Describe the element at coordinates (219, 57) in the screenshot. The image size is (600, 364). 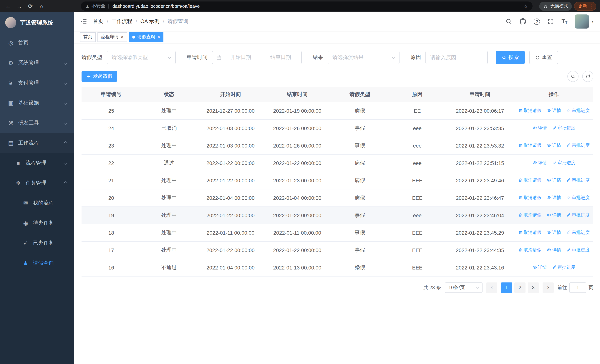
I see `calendar-icon` at that location.